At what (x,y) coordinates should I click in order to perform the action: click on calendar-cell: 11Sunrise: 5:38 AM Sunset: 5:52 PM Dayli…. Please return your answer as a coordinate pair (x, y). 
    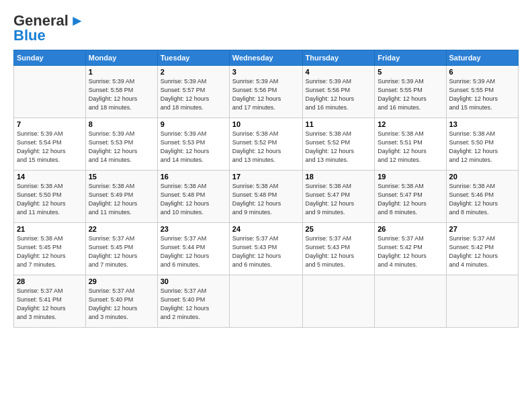
    Looking at the image, I should click on (339, 144).